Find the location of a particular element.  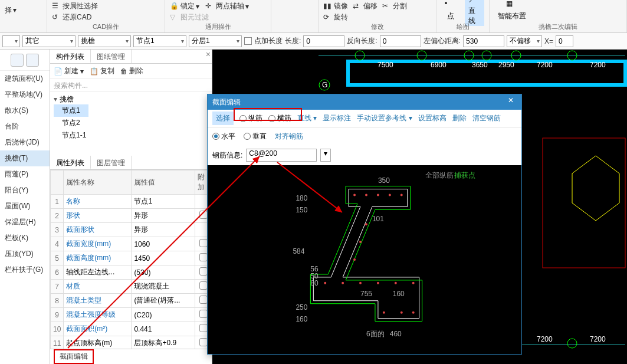

dialog-close-button: ✕ is located at coordinates (511, 102).